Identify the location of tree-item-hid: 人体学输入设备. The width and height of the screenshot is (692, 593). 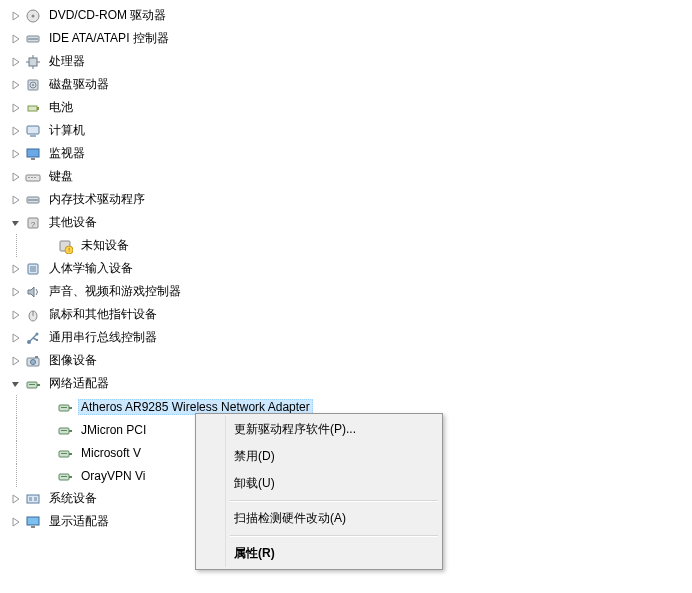
(350, 268).